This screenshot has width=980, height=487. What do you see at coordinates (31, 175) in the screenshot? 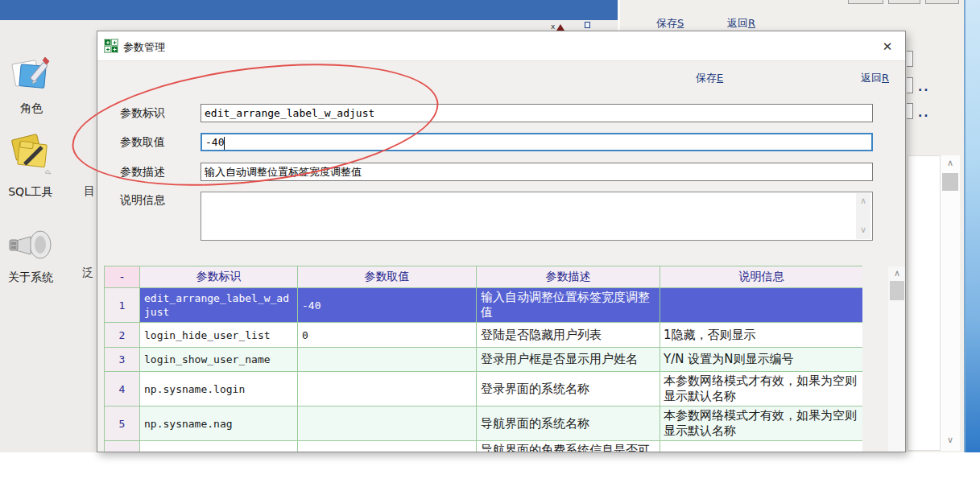
I see `sql-tools-icon` at bounding box center [31, 175].